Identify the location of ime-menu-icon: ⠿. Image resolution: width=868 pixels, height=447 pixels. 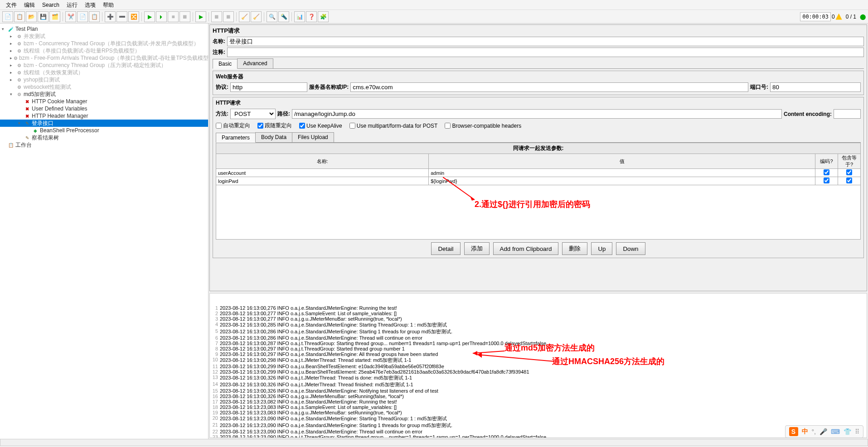
(857, 432).